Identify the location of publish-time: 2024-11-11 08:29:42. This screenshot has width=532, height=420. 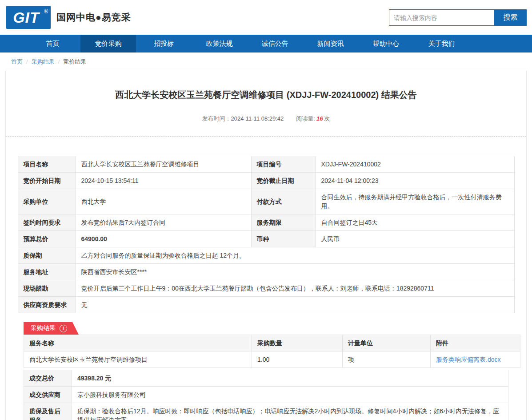
(258, 118).